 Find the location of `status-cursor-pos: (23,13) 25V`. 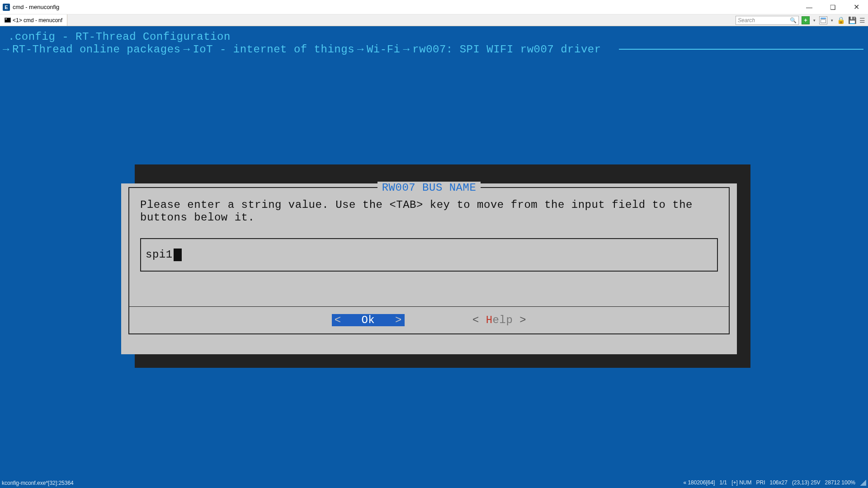

status-cursor-pos: (23,13) 25V is located at coordinates (807, 483).